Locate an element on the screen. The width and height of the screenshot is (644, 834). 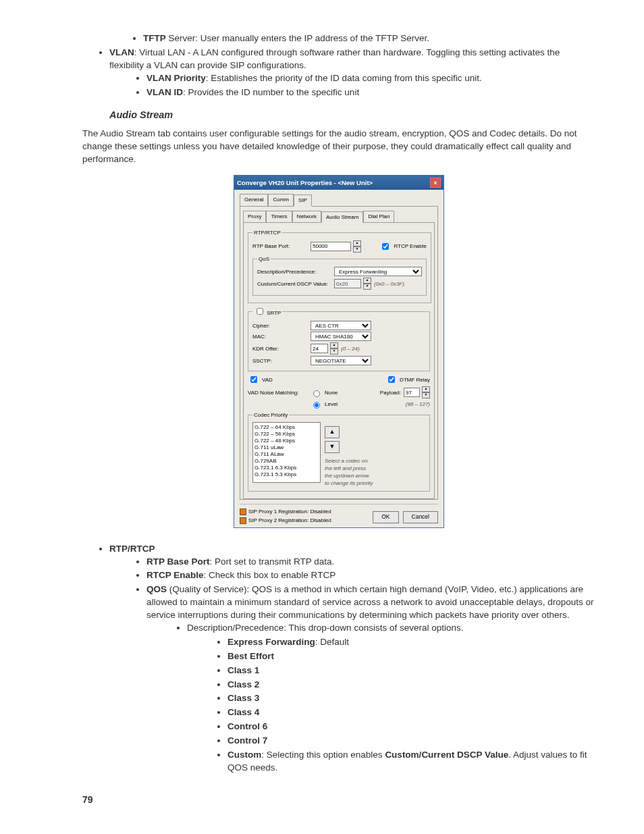
rtp-port-spinner: ▲▼ is located at coordinates (357, 246).